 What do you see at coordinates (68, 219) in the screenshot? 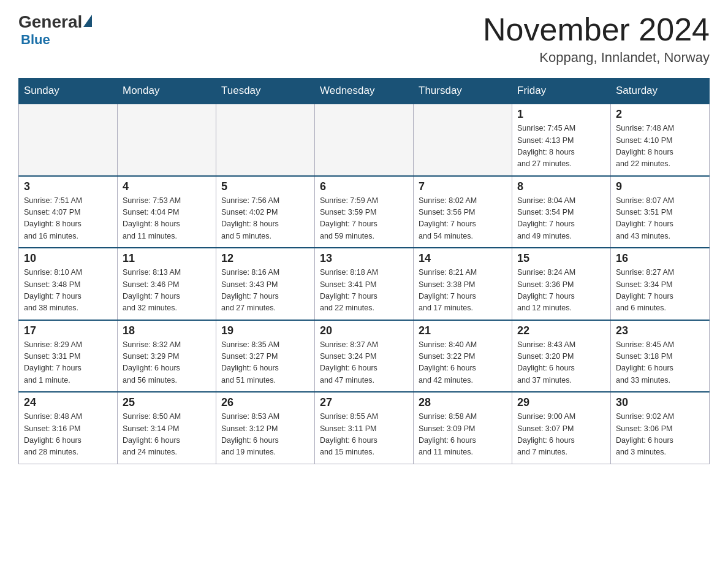
I see `day-info: Sunrise: 7:51 AM Sunset: 4:07 PM Dayligh…` at bounding box center [68, 219].